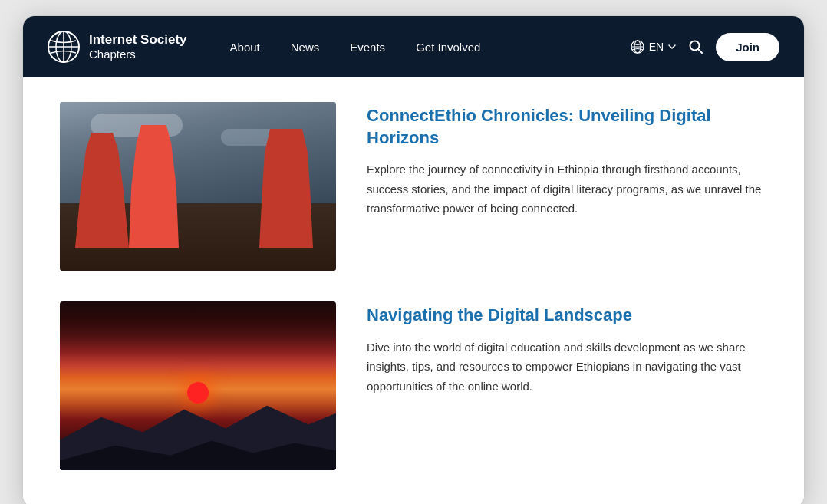 The height and width of the screenshot is (504, 827). What do you see at coordinates (705, 48) in the screenshot?
I see `nav-right: EN Join` at bounding box center [705, 48].